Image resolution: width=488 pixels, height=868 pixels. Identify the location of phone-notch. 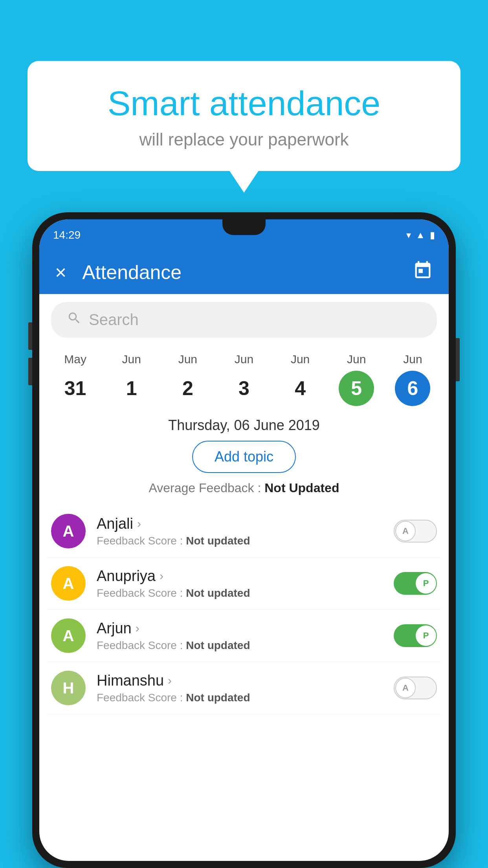
(244, 227).